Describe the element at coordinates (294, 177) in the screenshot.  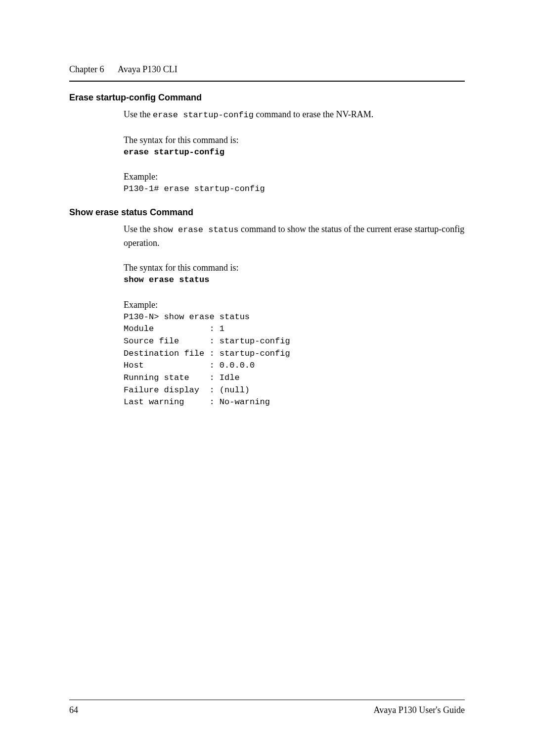
I see `erase-example-label: Example:` at that location.